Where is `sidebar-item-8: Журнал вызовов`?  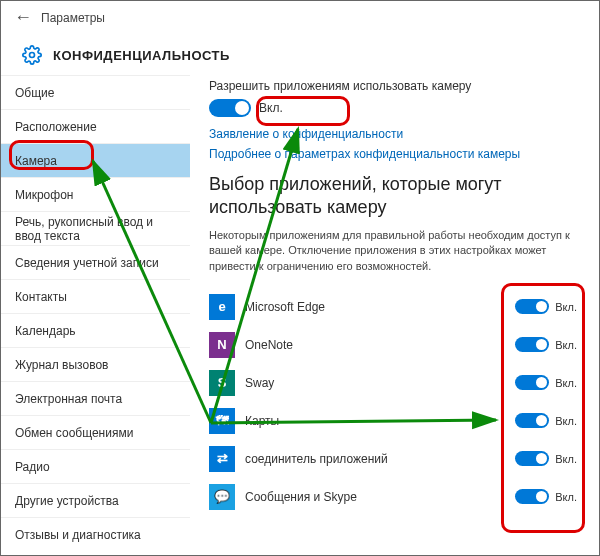 sidebar-item-8: Журнал вызовов is located at coordinates (96, 364).